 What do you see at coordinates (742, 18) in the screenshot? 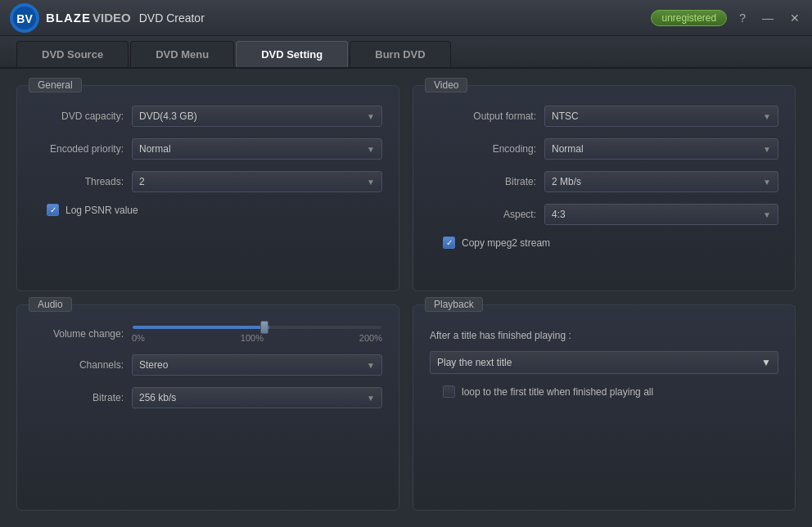
I see `help-icon: ?` at bounding box center [742, 18].